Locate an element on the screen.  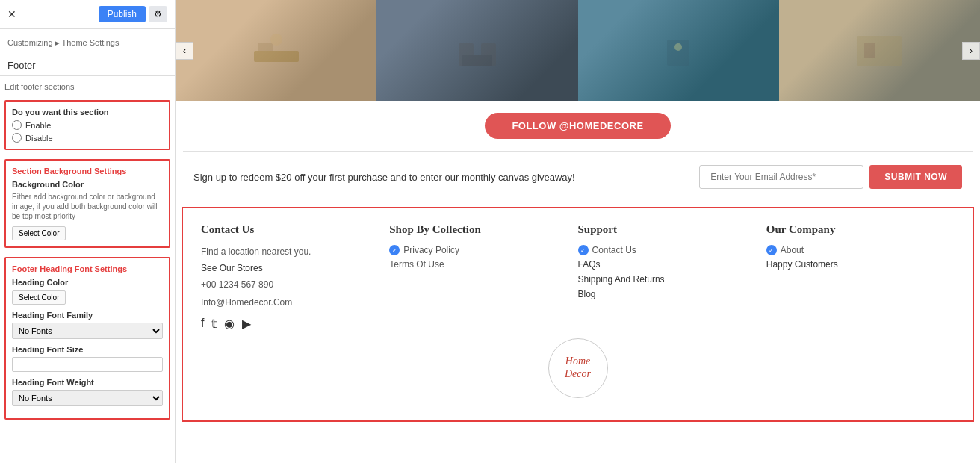
footer-col-support: Support ✓ Contact Us FAQs Shipping And R… is located at coordinates (672, 277).